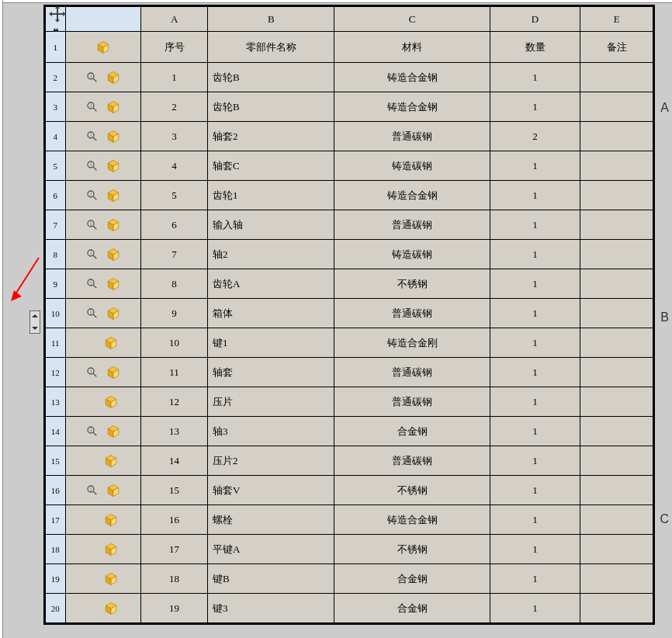  I want to click on row-header: 13, so click(56, 402).